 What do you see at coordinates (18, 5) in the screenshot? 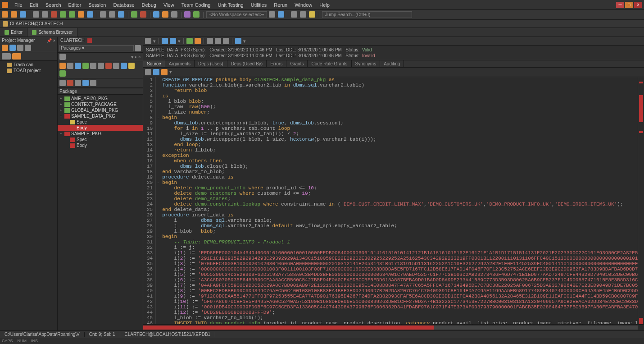
I see `menu-file: File` at bounding box center [18, 5].